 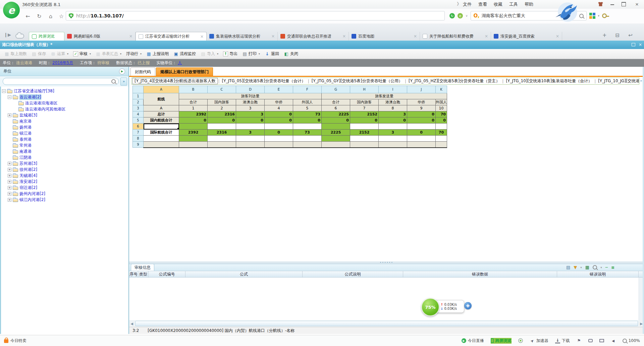 What do you see at coordinates (483, 4) in the screenshot?
I see `menu-item: 查看` at bounding box center [483, 4].